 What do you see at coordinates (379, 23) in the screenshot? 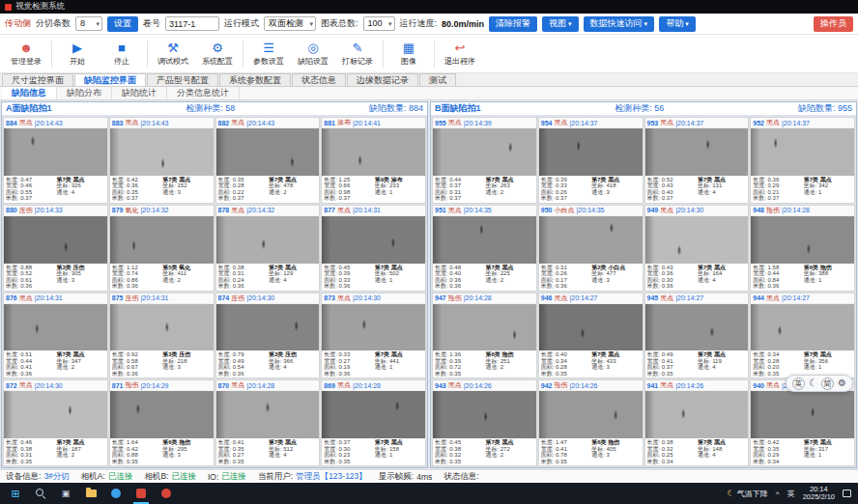
I see `chart-total-select: 100` at bounding box center [379, 23].